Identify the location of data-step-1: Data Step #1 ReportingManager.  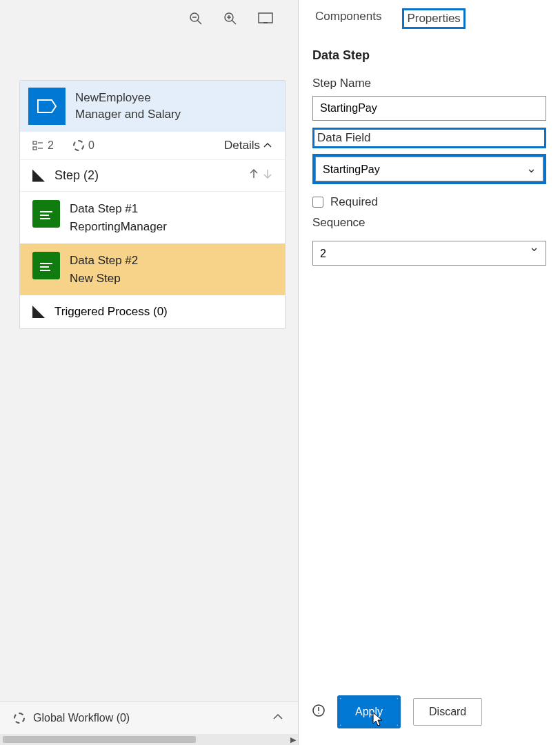
(152, 218).